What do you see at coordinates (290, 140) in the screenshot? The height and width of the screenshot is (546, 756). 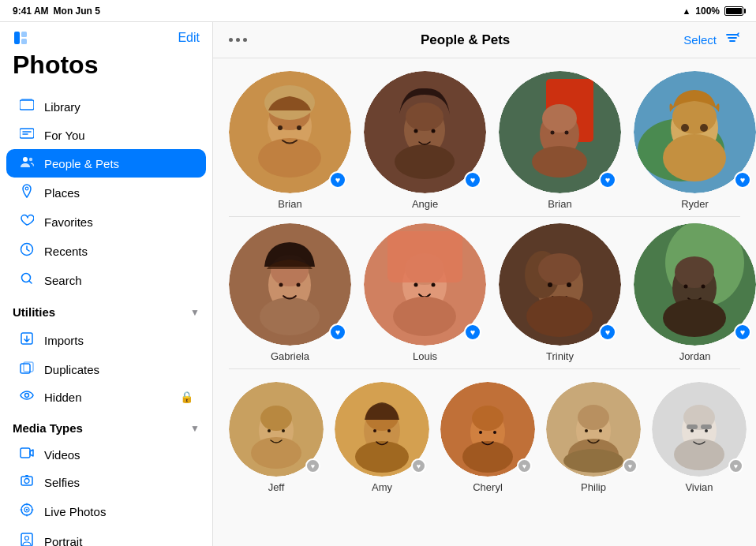 I see `person-item-brian: ♥ Brian` at bounding box center [290, 140].